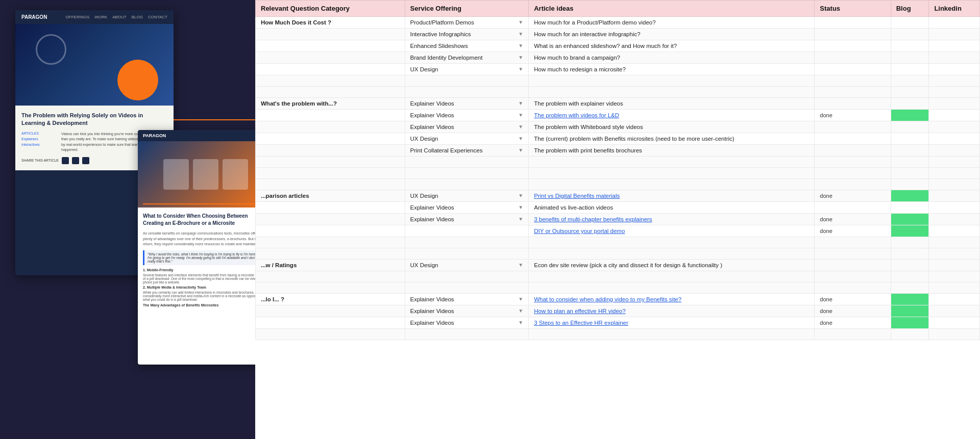 This screenshot has width=980, height=439. I want to click on article-link: How to plan an effective HR video?, so click(580, 311).